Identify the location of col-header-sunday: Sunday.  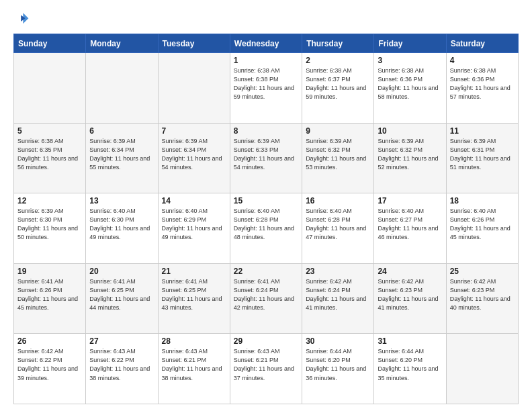
(50, 44).